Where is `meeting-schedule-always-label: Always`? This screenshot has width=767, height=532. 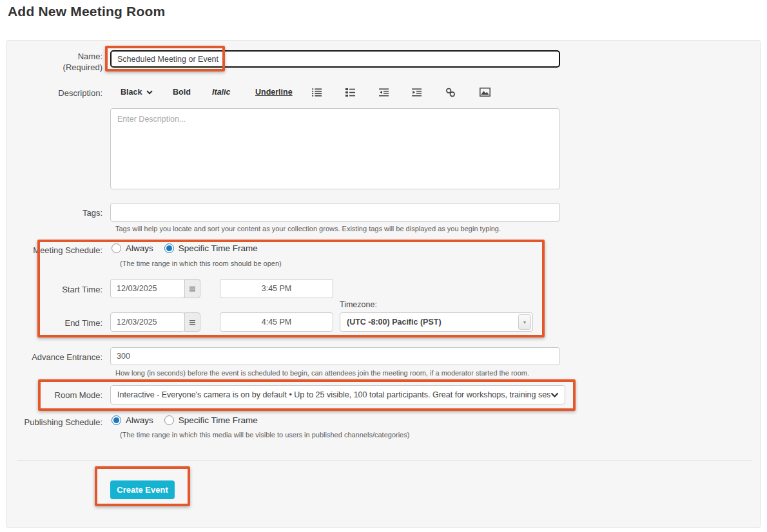 meeting-schedule-always-label: Always is located at coordinates (139, 249).